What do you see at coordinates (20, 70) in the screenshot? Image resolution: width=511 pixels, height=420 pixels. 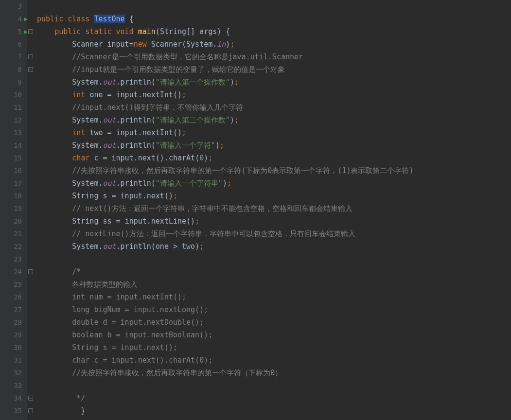 I see `line-number-text: 8` at bounding box center [20, 70].